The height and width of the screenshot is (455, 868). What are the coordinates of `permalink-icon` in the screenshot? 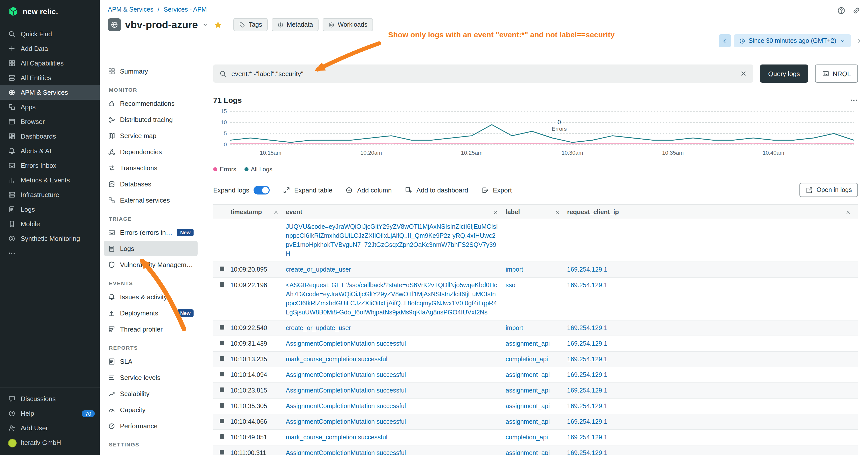 It's located at (857, 11).